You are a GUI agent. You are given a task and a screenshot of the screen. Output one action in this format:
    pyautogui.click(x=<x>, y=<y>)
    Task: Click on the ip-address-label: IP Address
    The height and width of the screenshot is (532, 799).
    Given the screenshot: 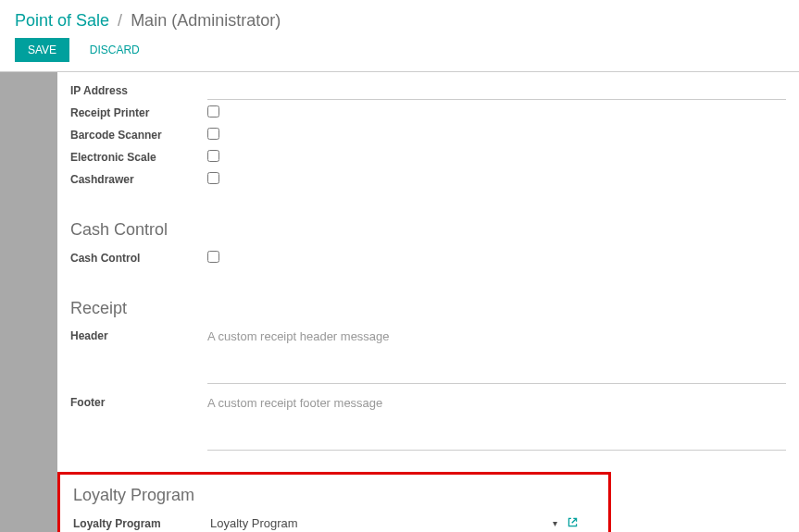 What is the action you would take?
    pyautogui.click(x=139, y=91)
    